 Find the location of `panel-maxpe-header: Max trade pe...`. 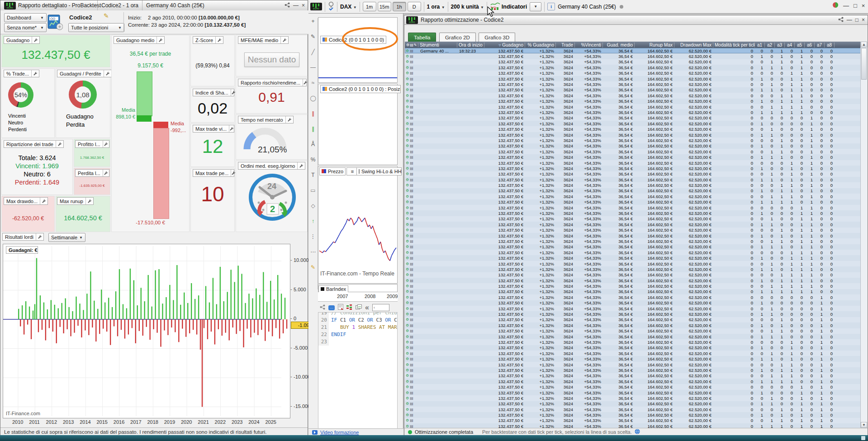

panel-maxpe-header: Max trade pe... is located at coordinates (213, 173).